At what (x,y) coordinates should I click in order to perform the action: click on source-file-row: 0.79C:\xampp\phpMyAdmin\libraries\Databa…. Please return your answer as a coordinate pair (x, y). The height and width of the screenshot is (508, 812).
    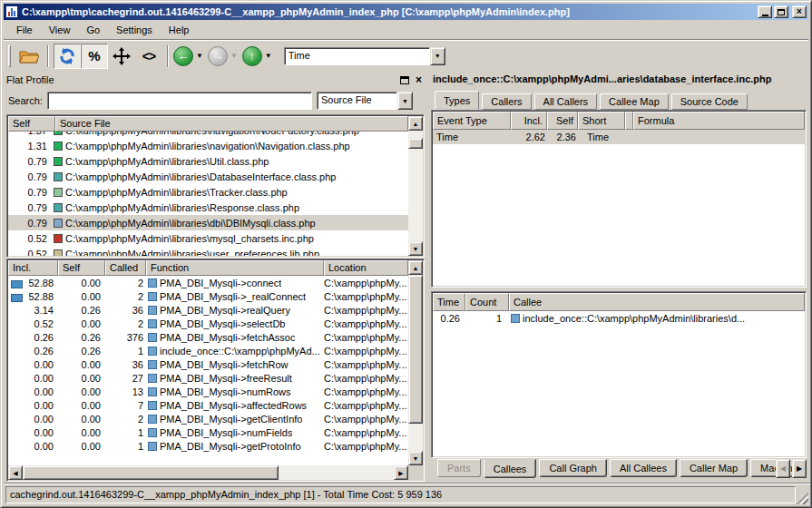
    Looking at the image, I should click on (209, 176).